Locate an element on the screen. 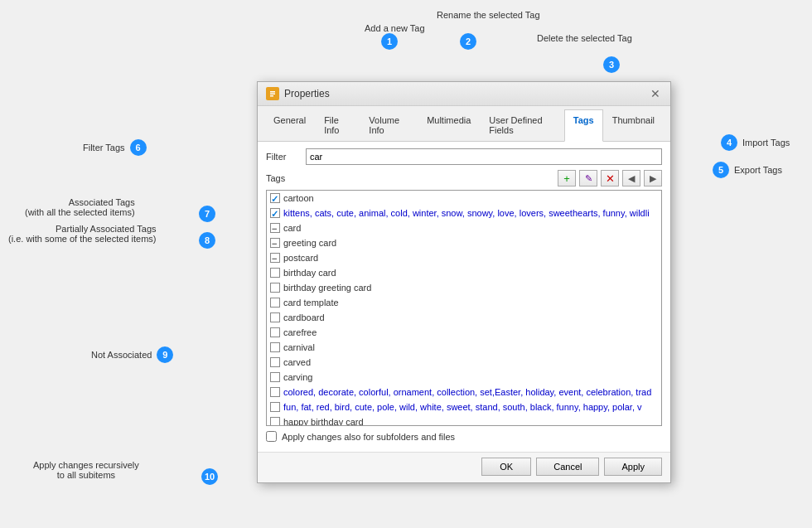 This screenshot has height=528, width=812. dialog-buttons: OK Cancel Apply is located at coordinates (464, 467).